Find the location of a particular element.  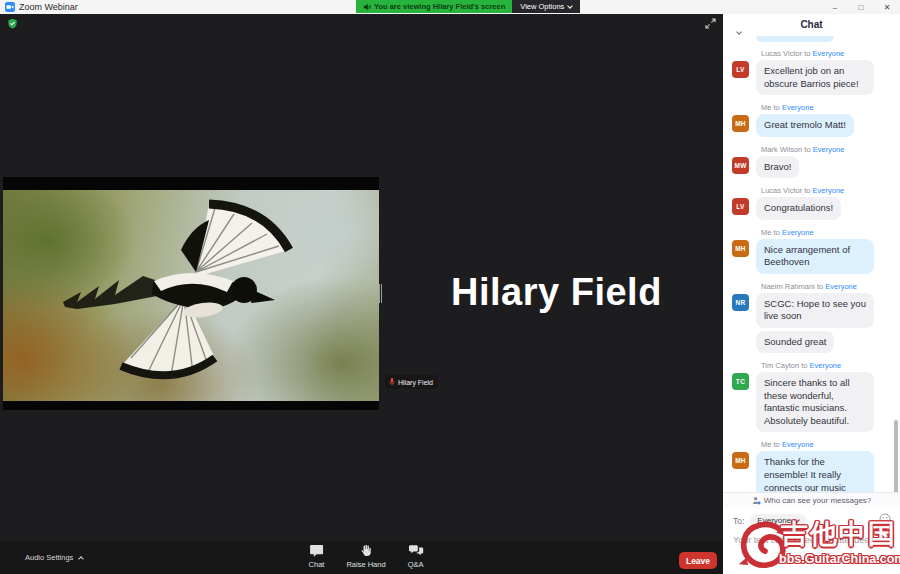

chat-message: MH Me to Everyone Thanks for the ensembl… is located at coordinates (812, 466).